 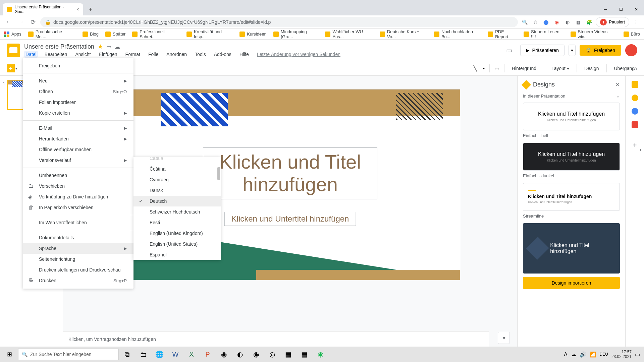 I want to click on close-panel-icon: ✕, so click(x=618, y=84).